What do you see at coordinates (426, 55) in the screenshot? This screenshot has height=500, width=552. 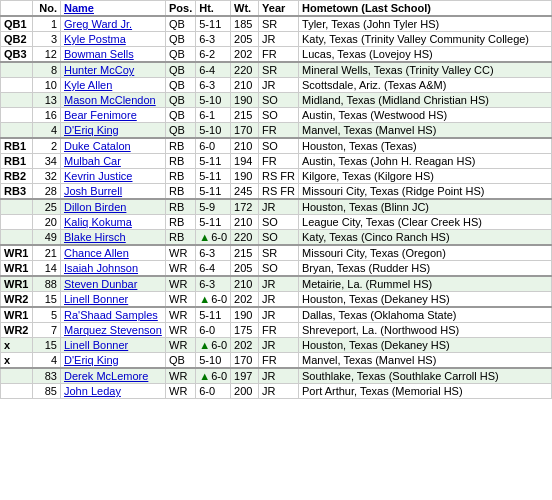 I see `row-hometown: Lucas, Texas (Lovejoy HS)` at bounding box center [426, 55].